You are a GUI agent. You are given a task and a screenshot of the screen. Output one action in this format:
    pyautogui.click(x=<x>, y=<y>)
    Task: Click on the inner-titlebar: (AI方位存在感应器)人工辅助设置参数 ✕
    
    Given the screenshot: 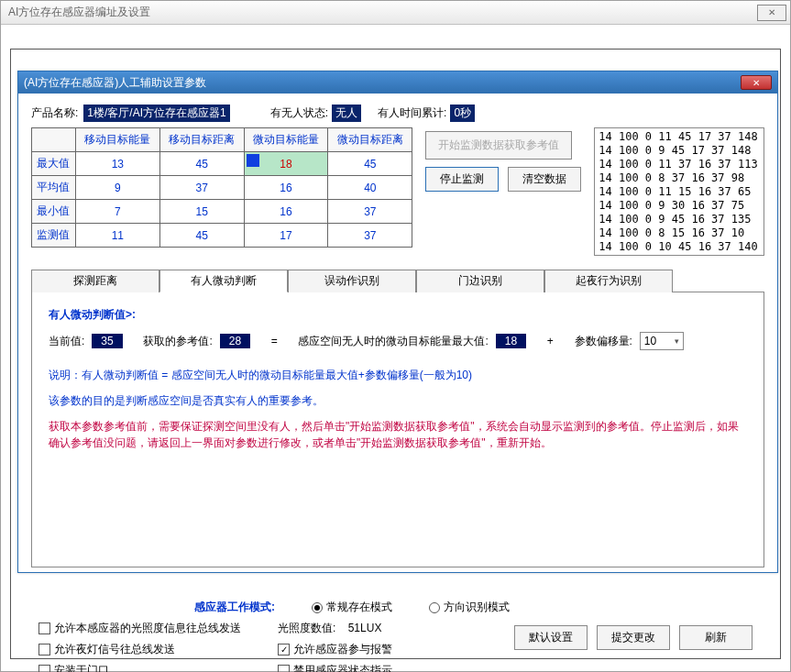 What is the action you would take?
    pyautogui.click(x=398, y=83)
    